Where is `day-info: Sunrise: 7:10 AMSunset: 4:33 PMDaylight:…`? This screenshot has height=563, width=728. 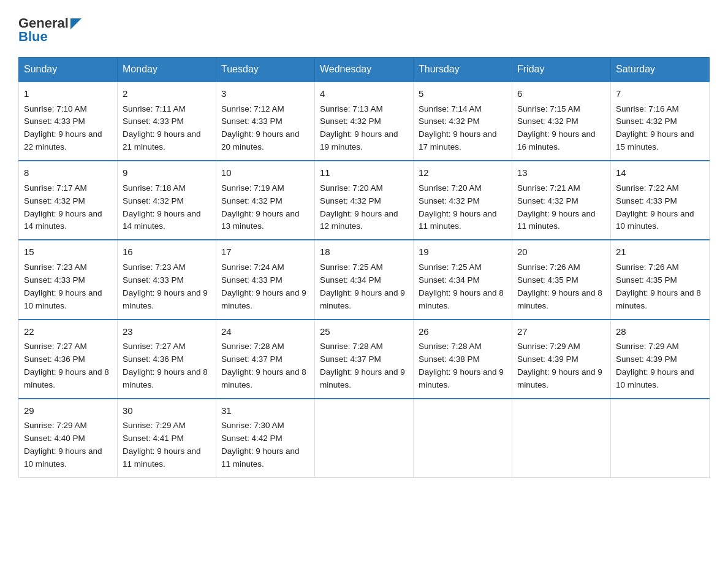
day-info: Sunrise: 7:10 AMSunset: 4:33 PMDaylight:… is located at coordinates (68, 129).